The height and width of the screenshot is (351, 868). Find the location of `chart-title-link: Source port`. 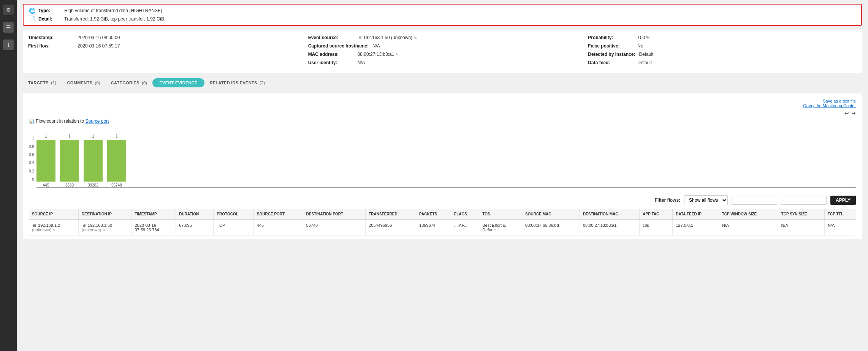

chart-title-link: Source port is located at coordinates (97, 121).